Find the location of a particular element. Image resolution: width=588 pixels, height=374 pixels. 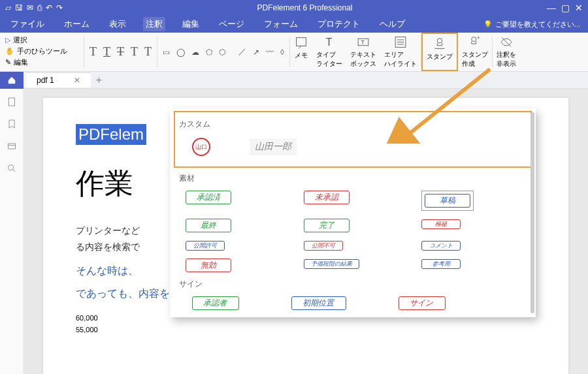

tell-me: 💡 ご要望を教えてください... is located at coordinates (532, 25).